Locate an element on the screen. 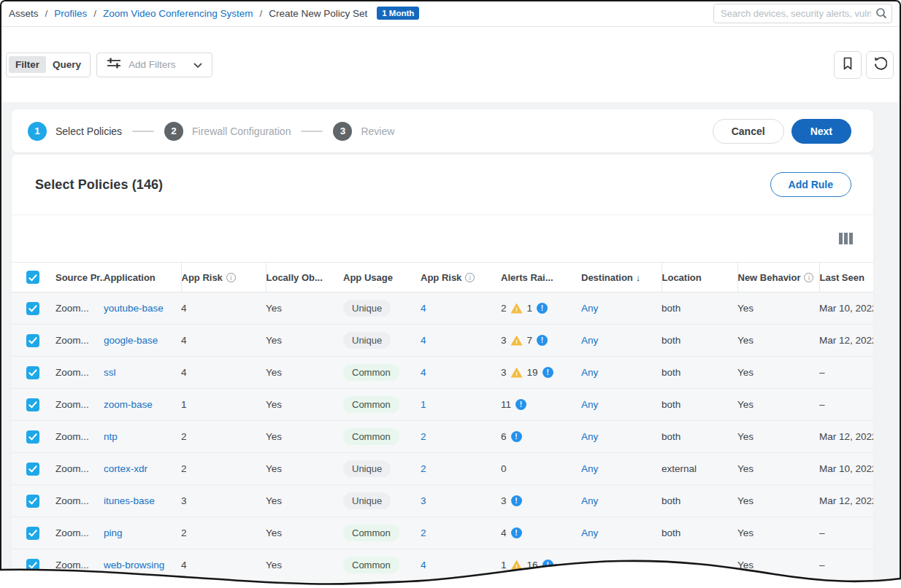 The image size is (901, 588). cell-app-risk: 1 is located at coordinates (223, 405).